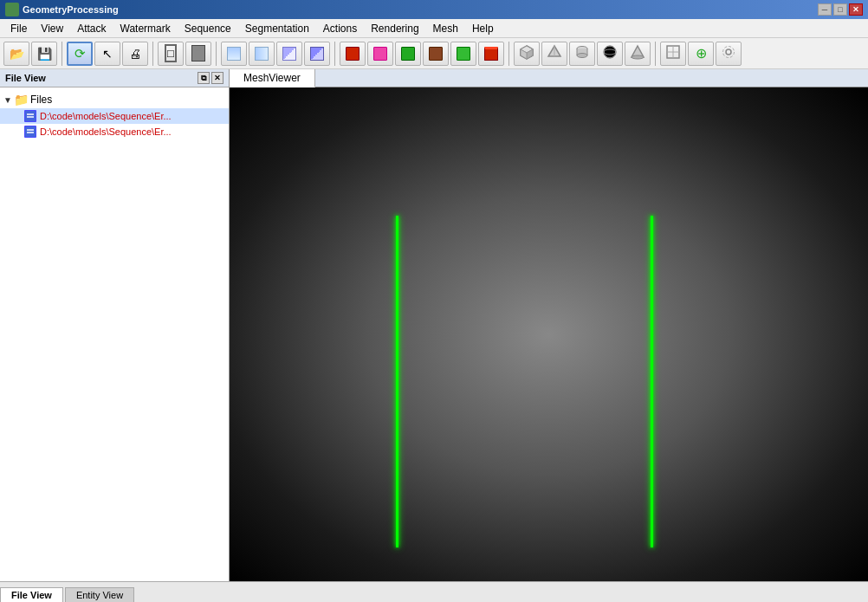  Describe the element at coordinates (107, 54) in the screenshot. I see `select-icon: ↖` at that location.